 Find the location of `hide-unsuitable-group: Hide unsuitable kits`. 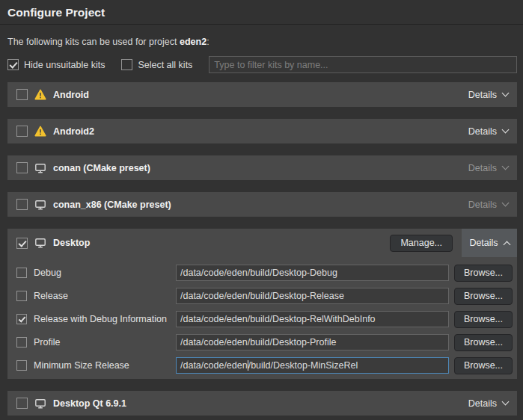

hide-unsuitable-group: Hide unsuitable kits is located at coordinates (56, 64).